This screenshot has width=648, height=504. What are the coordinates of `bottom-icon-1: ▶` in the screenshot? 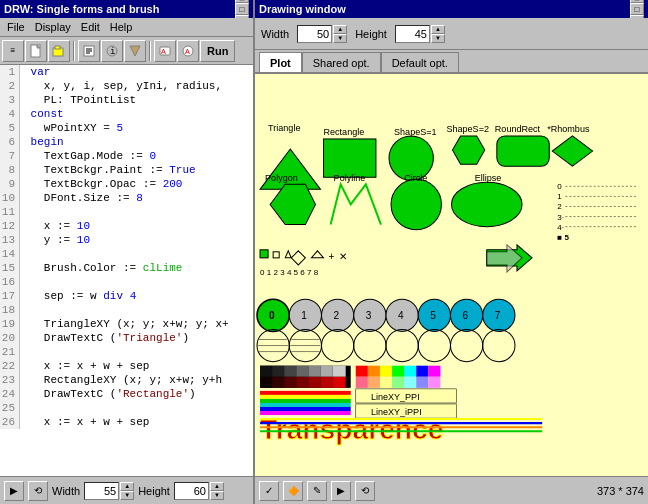 It's located at (14, 491).